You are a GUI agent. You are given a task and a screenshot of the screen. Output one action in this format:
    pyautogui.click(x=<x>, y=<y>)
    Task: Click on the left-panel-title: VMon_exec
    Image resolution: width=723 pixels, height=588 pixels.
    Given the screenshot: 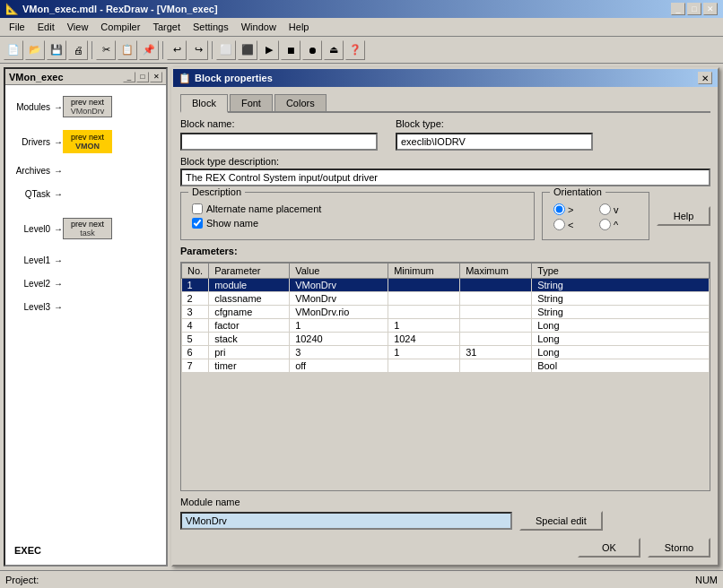 What is the action you would take?
    pyautogui.click(x=36, y=77)
    